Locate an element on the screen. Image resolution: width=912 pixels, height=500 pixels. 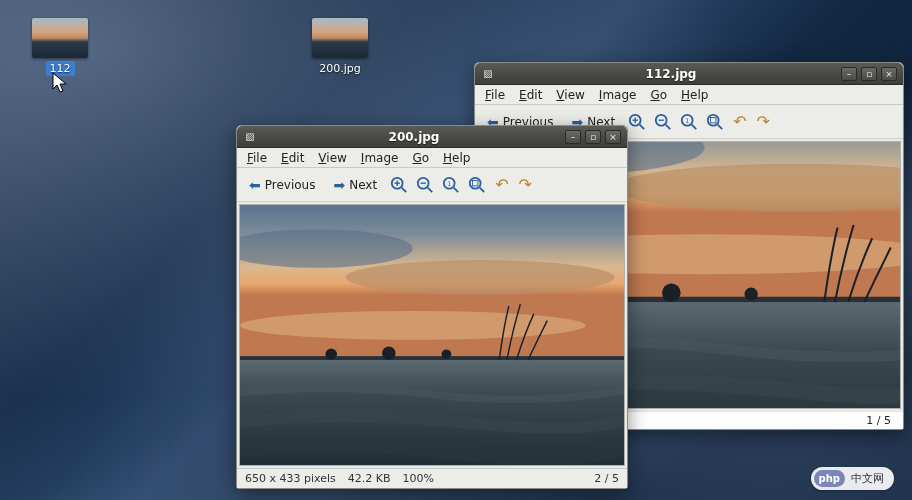
arrow-right-icon: ➡ is located at coordinates (339, 185).